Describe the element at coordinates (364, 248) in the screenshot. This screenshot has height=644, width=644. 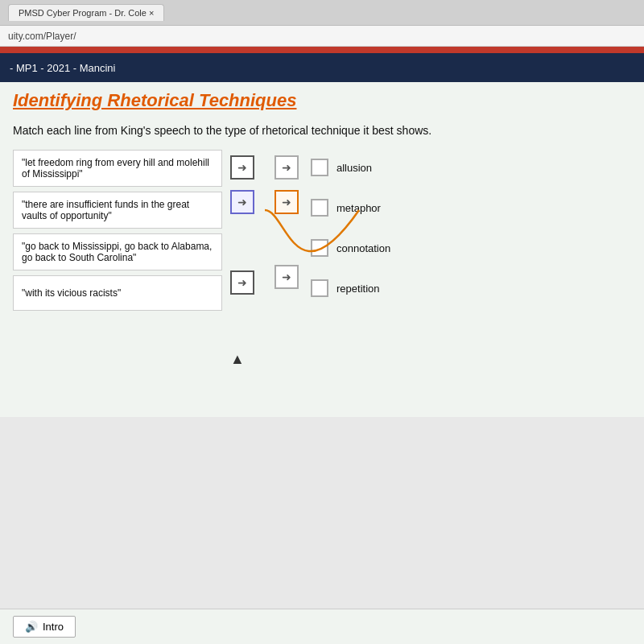
I see `right-label-3: connotation` at that location.